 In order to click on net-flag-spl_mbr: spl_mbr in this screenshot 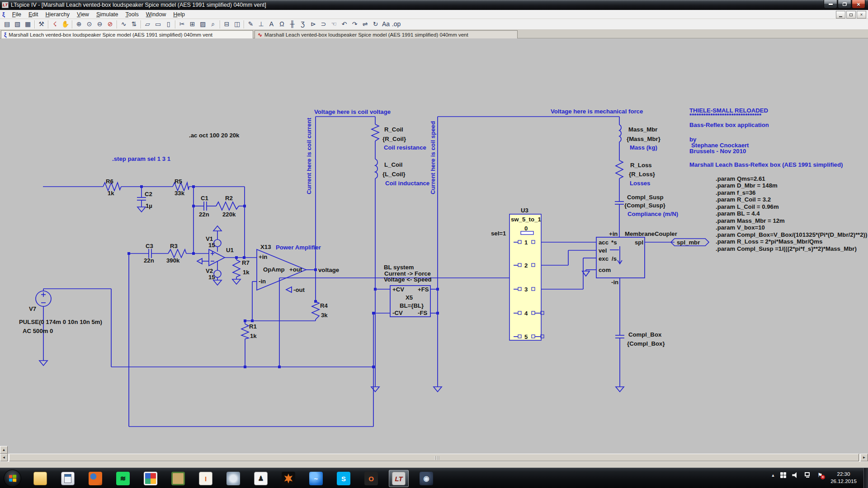, I will do `click(690, 242)`.